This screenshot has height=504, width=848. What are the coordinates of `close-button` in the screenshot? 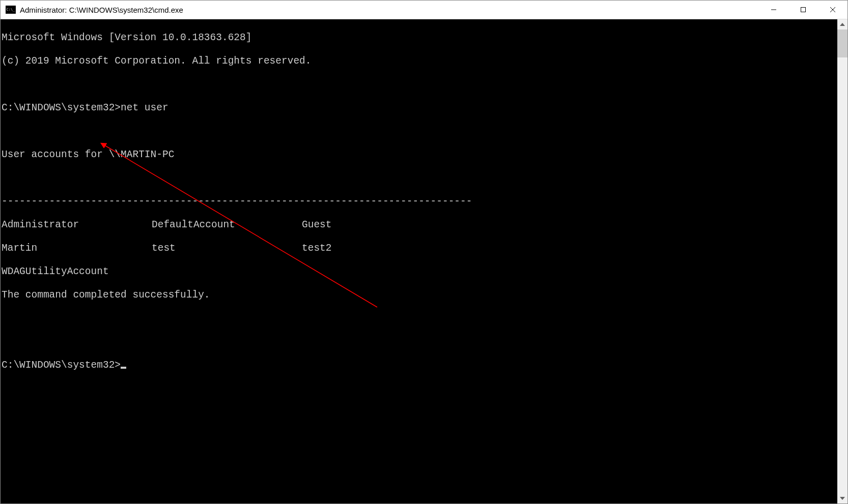 It's located at (833, 10).